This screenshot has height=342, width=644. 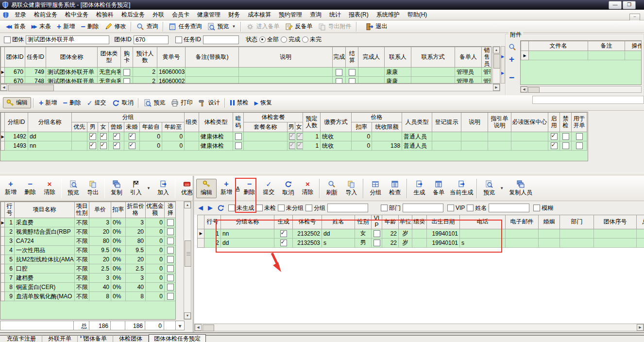 What do you see at coordinates (187, 205) in the screenshot?
I see `scroll-up-button: ▲` at bounding box center [187, 205].